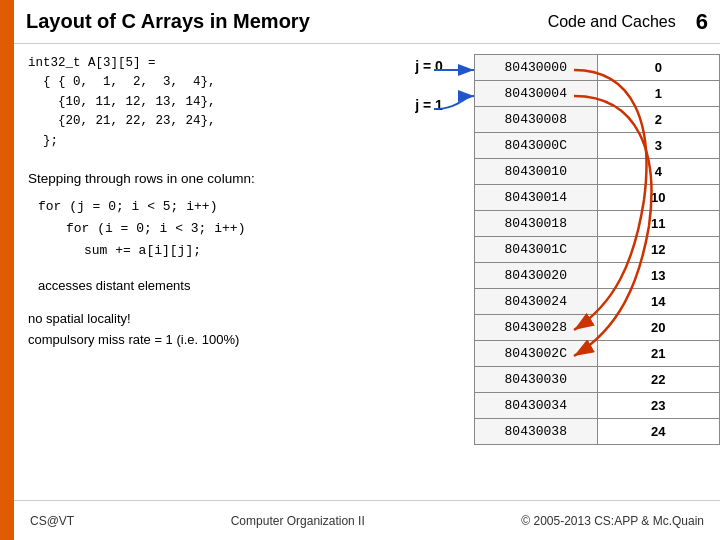  Describe the element at coordinates (218, 229) in the screenshot. I see `for-line-2: for (i = 0; i < 3; i++)` at that location.